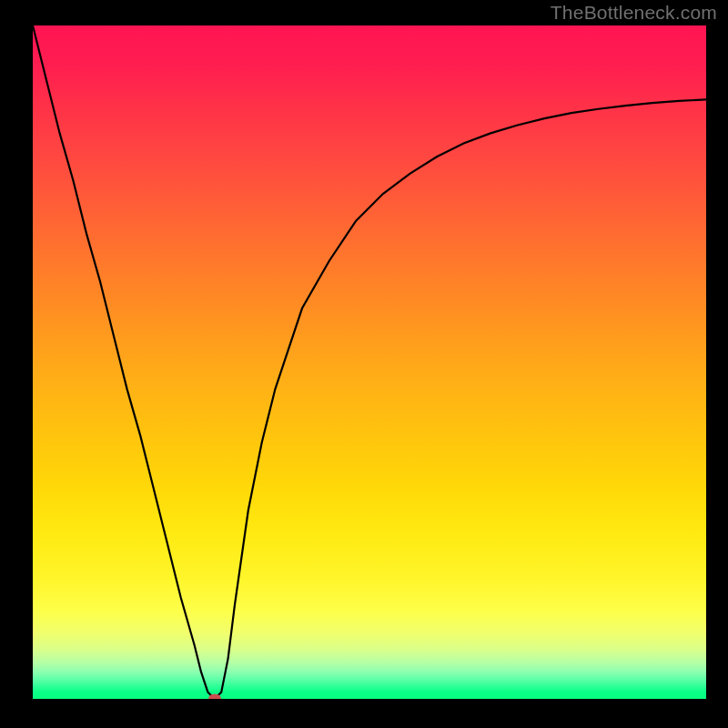  Describe the element at coordinates (215, 697) in the screenshot. I see `minimum-marker-dot` at that location.